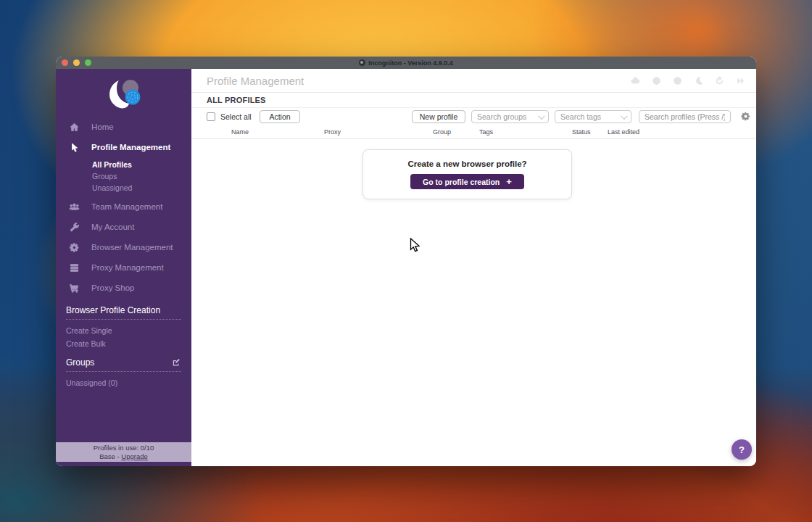  I want to click on sidebar: Home Profile Management All Profiles Gro…, so click(123, 268).